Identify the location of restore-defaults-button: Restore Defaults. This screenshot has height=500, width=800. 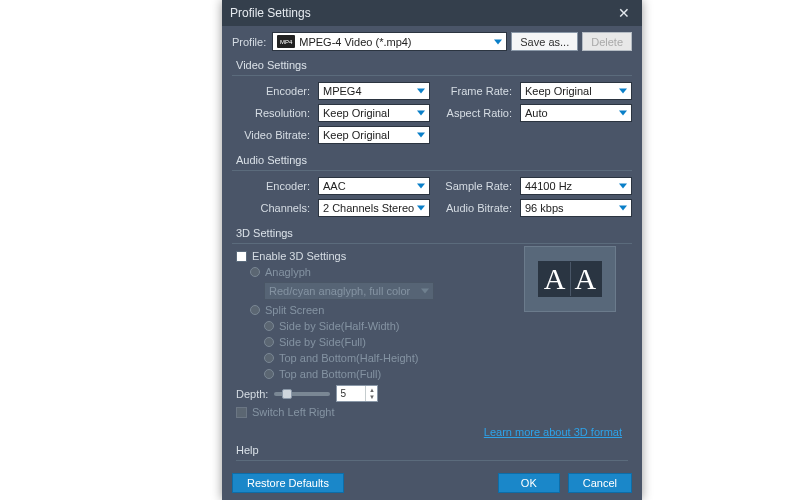
(288, 483).